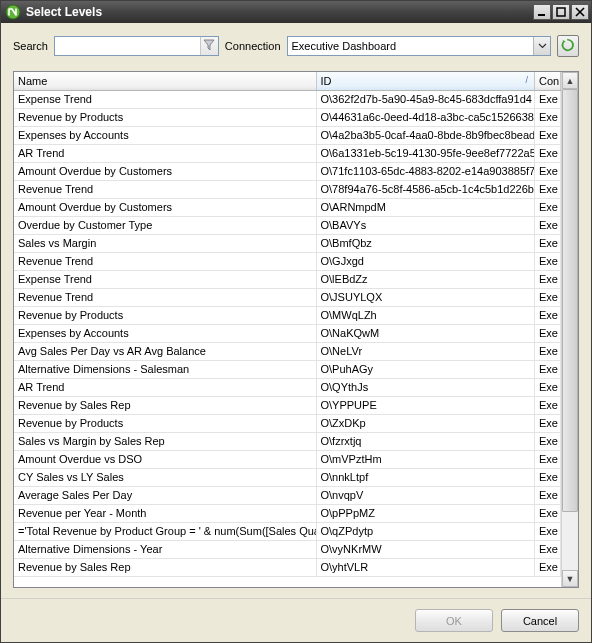  I want to click on connection-label: Connection, so click(253, 46).